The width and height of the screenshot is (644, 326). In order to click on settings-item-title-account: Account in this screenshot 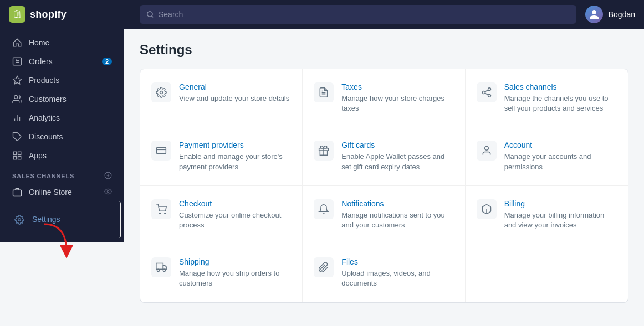, I will do `click(561, 145)`.